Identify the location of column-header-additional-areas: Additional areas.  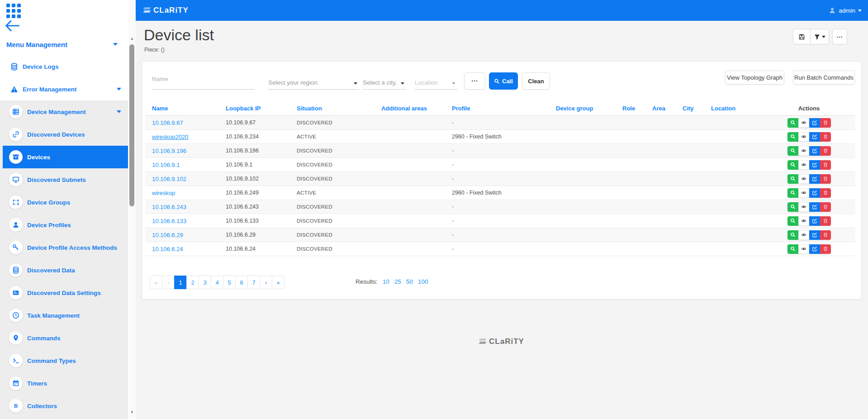
(404, 110).